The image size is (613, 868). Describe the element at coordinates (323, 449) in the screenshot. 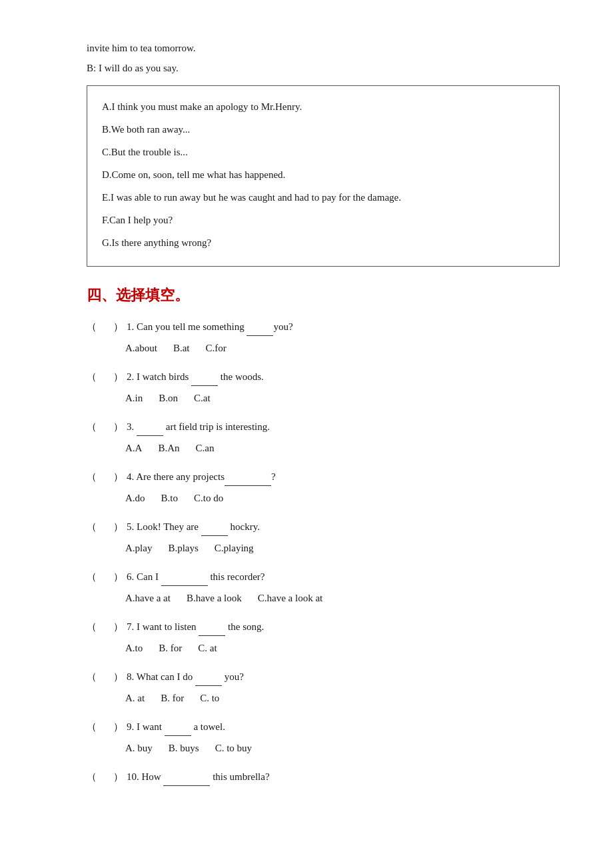

I see `q3-answers: A.AB.AnC.an` at that location.